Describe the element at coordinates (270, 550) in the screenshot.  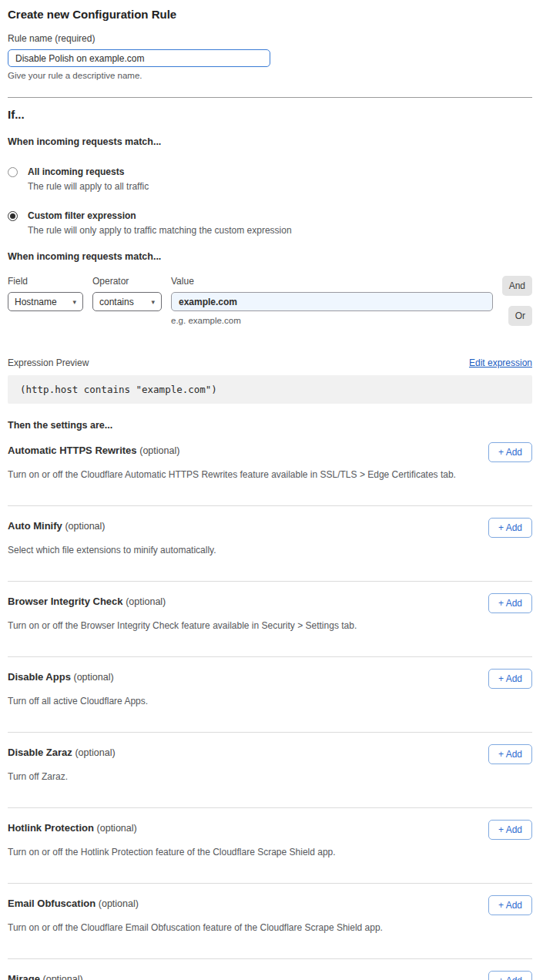
I see `setting-description: Select which file extensions to minify a…` at that location.